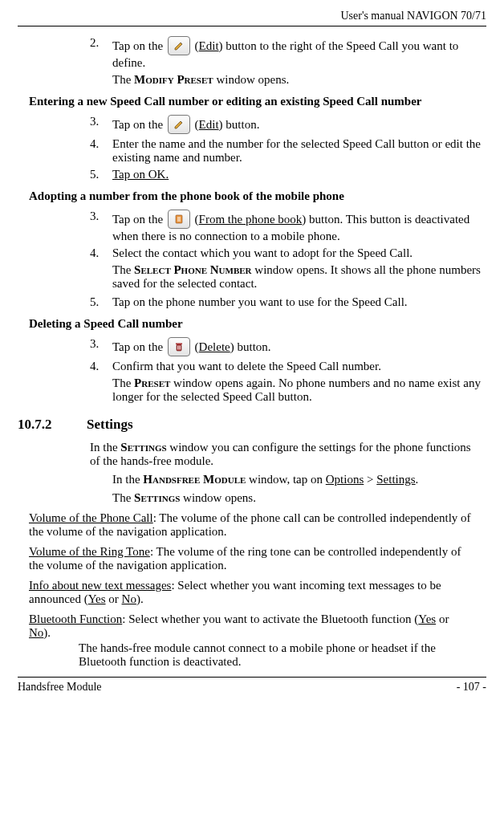  Describe the element at coordinates (288, 366) in the screenshot. I see `step-4c: 4. Confirm that you want to delete the S…` at that location.